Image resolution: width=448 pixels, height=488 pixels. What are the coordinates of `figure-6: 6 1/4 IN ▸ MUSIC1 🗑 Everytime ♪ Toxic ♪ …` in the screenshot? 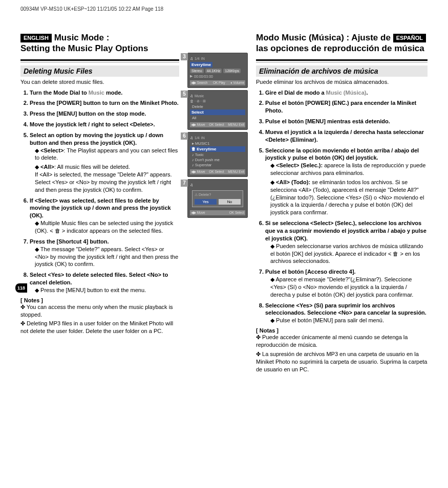 It's located at (218, 154).